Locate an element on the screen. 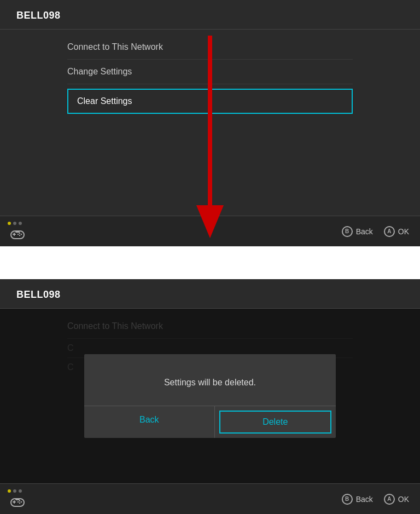  bottom-panel-title: BELL098 is located at coordinates (210, 294).